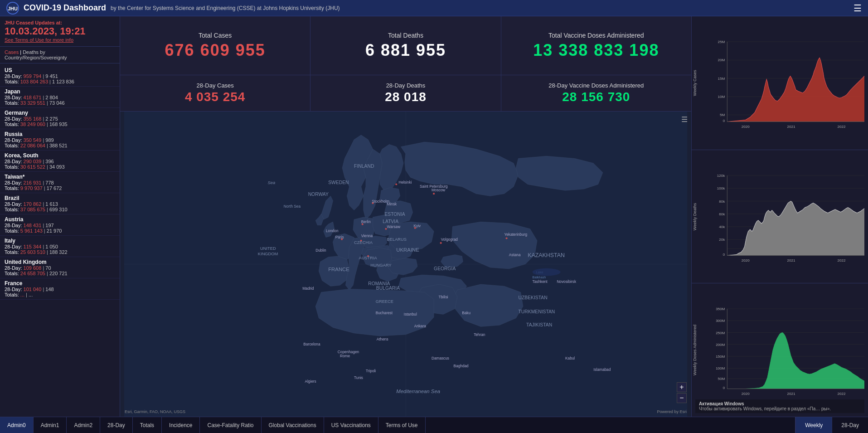 The image size is (868, 433). Describe the element at coordinates (83, 425) in the screenshot. I see `bottom-tab-admin2: Admin2` at that location.